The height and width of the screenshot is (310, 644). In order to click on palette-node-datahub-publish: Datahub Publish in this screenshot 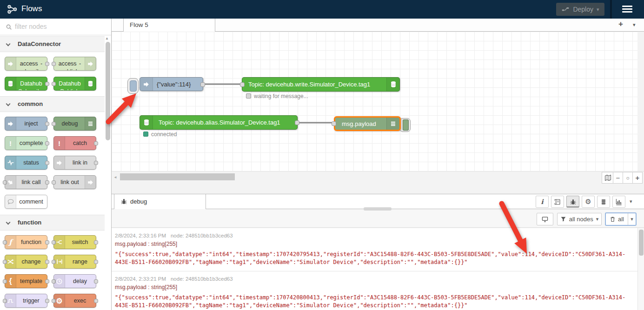, I will do `click(75, 84)`.